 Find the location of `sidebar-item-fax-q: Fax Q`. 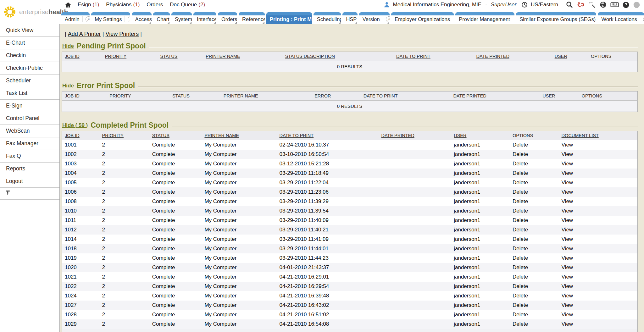

sidebar-item-fax-q: Fax Q is located at coordinates (30, 156).